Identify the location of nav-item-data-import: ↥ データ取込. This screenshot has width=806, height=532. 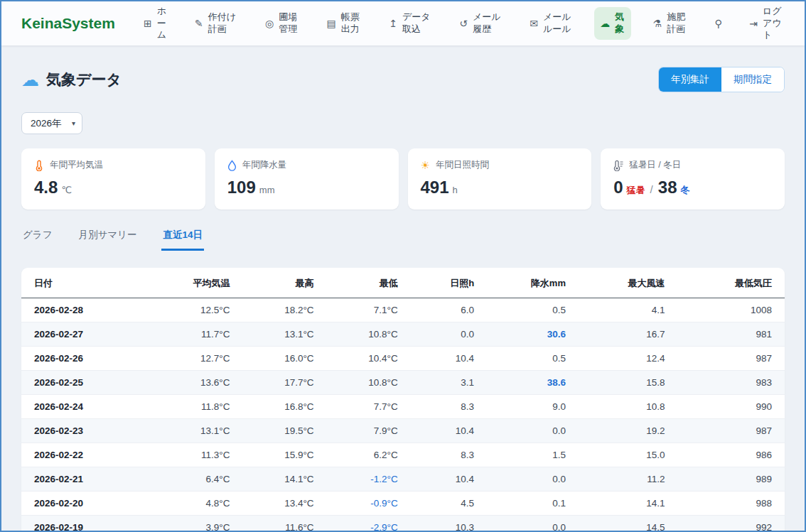
(411, 23).